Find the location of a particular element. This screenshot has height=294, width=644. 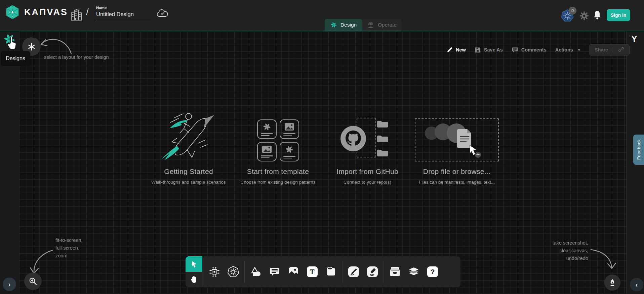

card-getting-started: Getting Started Walk-throughs and sample… is located at coordinates (189, 147).